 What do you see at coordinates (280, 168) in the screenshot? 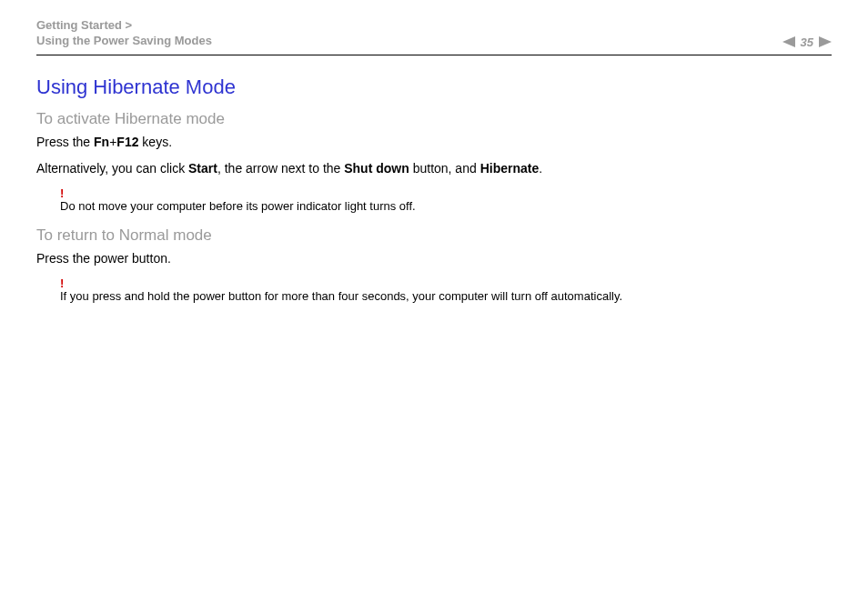
I see `text: , the arrow next to the` at bounding box center [280, 168].